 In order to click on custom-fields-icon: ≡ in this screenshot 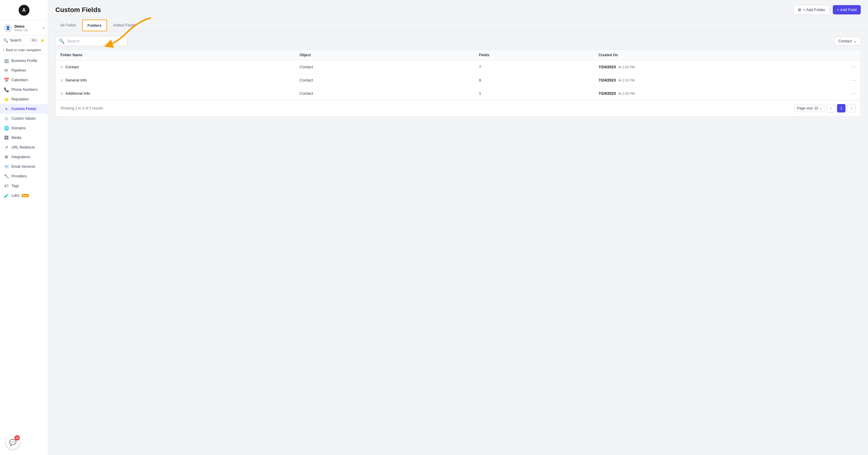, I will do `click(6, 109)`.